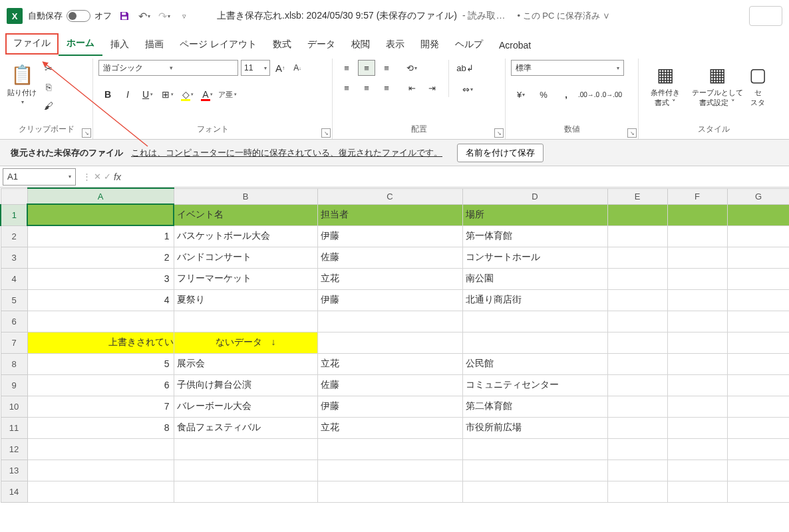 The height and width of the screenshot is (532, 789). What do you see at coordinates (535, 236) in the screenshot?
I see `cell: 第一体育館` at bounding box center [535, 236].